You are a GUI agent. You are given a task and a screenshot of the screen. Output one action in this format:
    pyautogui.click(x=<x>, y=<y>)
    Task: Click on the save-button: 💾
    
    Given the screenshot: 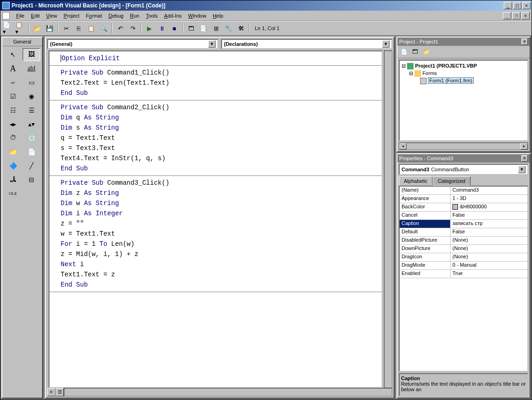 What is the action you would take?
    pyautogui.click(x=49, y=28)
    